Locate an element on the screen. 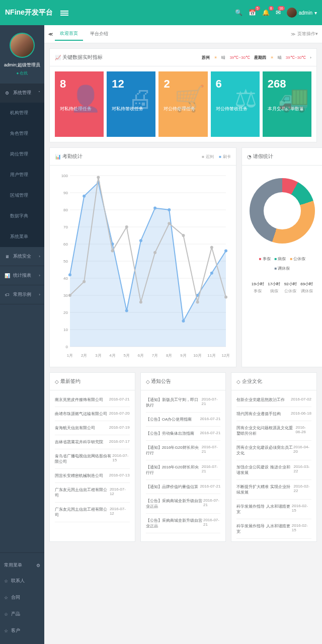 The height and width of the screenshot is (644, 322). brand-logo: NFine开发平台 is located at coordinates (29, 13).